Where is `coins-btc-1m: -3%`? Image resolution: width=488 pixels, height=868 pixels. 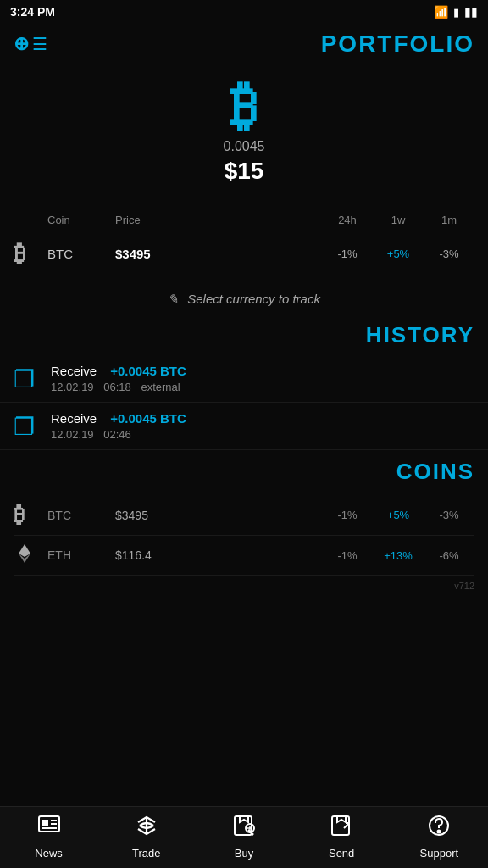
coins-btc-1m: -3% is located at coordinates (449, 515).